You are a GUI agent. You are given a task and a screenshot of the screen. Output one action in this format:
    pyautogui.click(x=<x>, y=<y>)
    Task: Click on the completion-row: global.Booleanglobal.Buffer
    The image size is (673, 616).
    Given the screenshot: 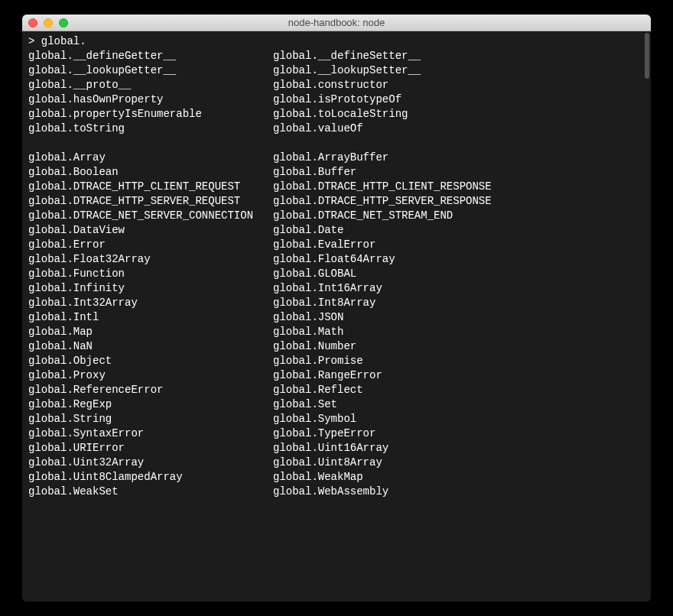 What is the action you would take?
    pyautogui.click(x=336, y=173)
    